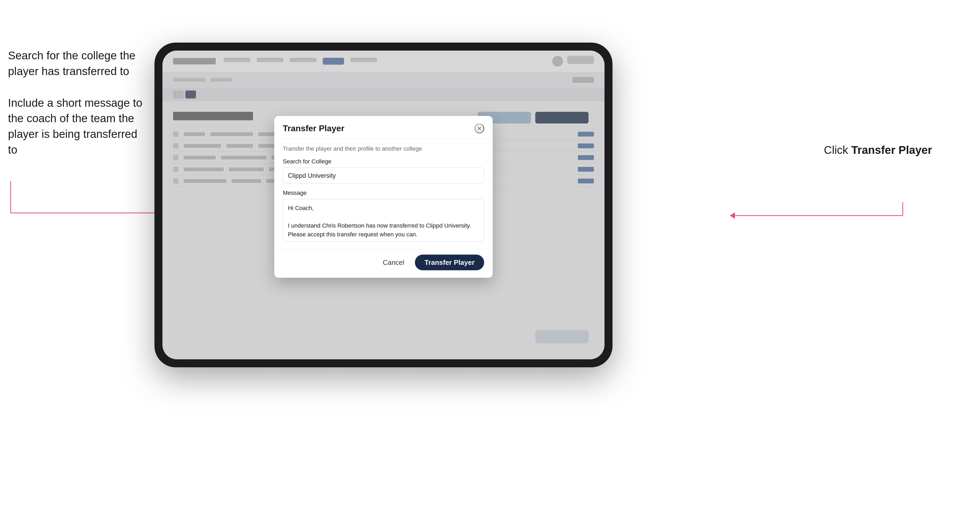 Image resolution: width=980 pixels, height=527 pixels. I want to click on annotation-text-2: Include a short message to the coach of …, so click(77, 127).